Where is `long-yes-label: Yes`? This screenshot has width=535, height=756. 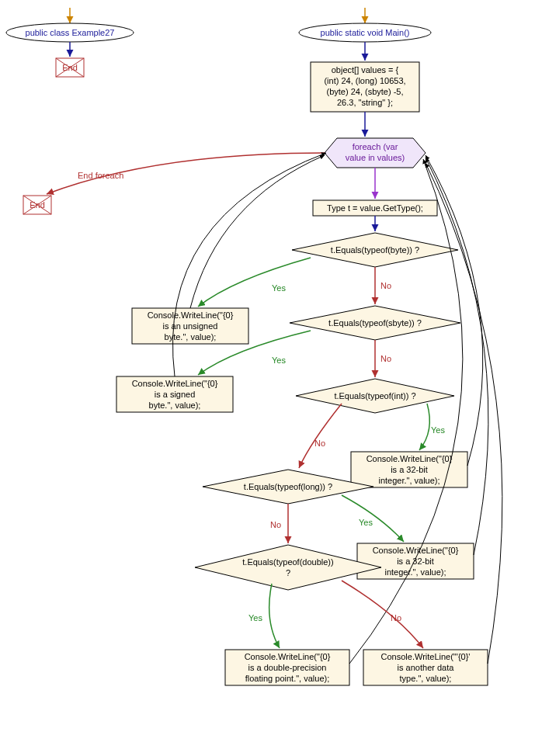 long-yes-label: Yes is located at coordinates (366, 522).